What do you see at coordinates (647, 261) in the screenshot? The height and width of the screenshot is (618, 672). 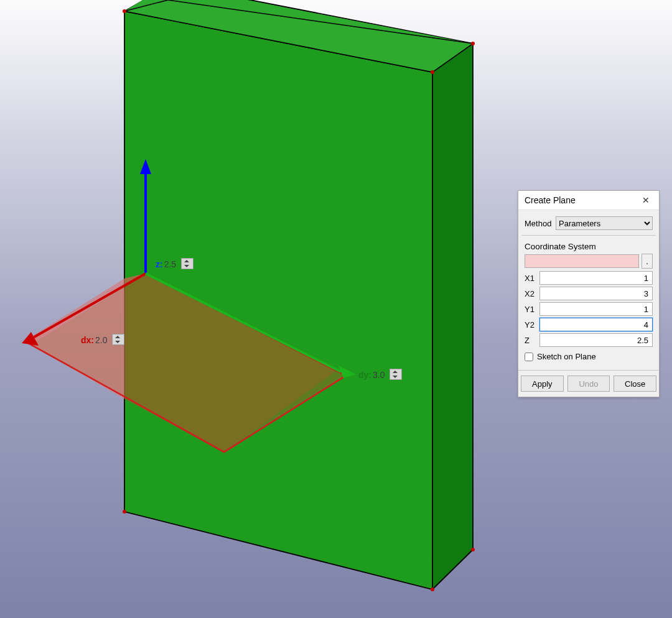 I see `coord-system-picker-button: .` at bounding box center [647, 261].